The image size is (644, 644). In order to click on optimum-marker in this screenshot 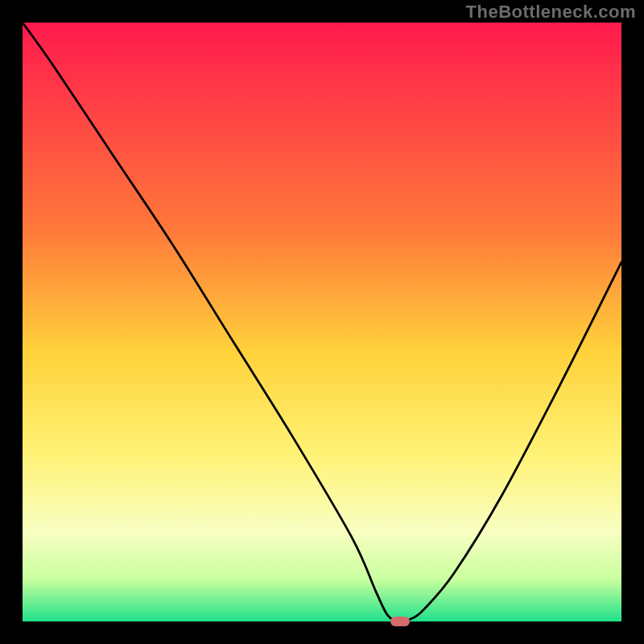, I will do `click(400, 621)`.